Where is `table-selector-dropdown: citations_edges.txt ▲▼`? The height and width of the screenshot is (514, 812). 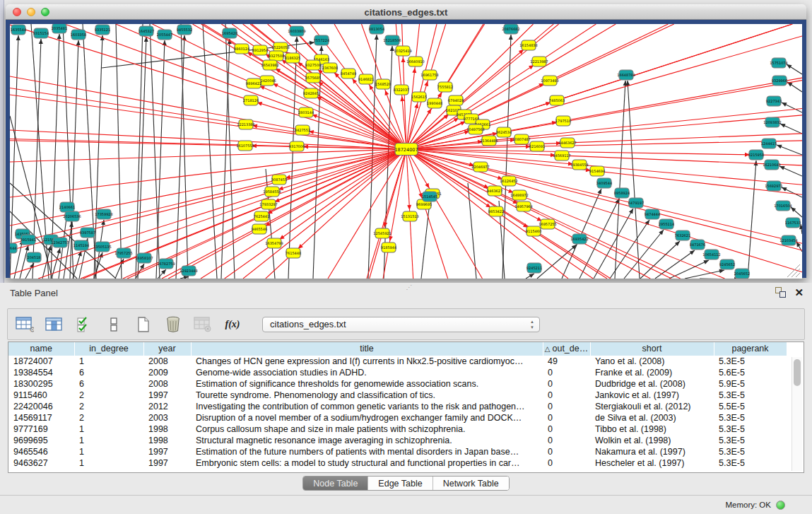 table-selector-dropdown: citations_edges.txt ▲▼ is located at coordinates (401, 325).